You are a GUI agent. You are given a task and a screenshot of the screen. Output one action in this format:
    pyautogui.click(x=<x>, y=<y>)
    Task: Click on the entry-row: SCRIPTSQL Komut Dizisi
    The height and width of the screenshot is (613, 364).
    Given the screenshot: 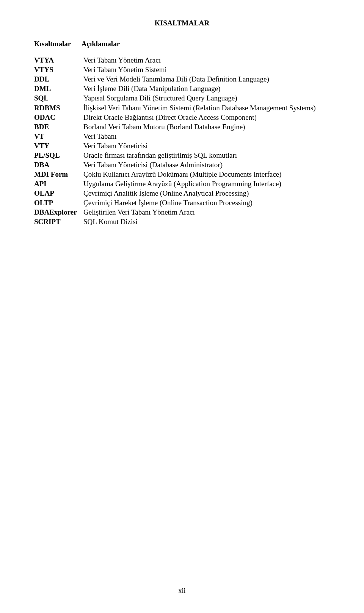 What is the action you would take?
    pyautogui.click(x=182, y=221)
    